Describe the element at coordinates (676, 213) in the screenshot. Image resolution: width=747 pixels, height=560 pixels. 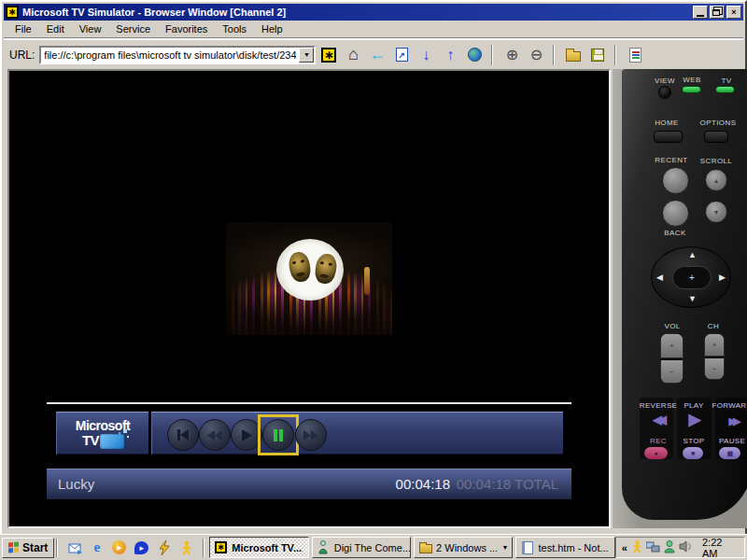
I see `remote-back-button` at that location.